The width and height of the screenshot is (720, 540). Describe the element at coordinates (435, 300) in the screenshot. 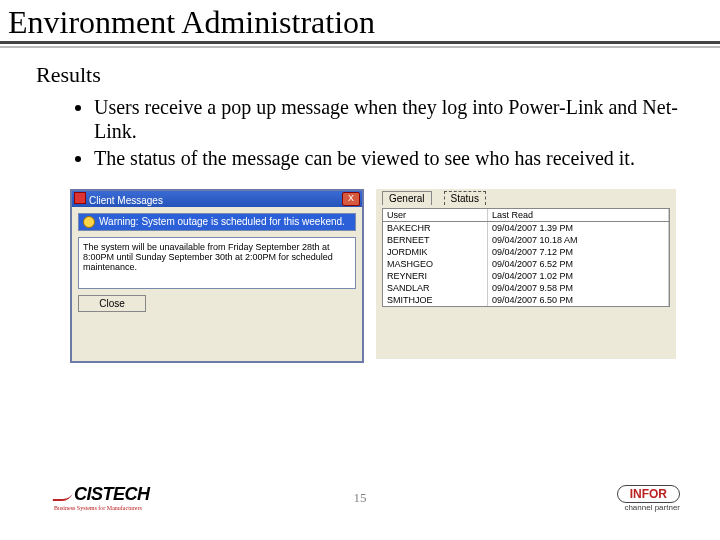

I see `cell-user: SMITHJOE` at that location.